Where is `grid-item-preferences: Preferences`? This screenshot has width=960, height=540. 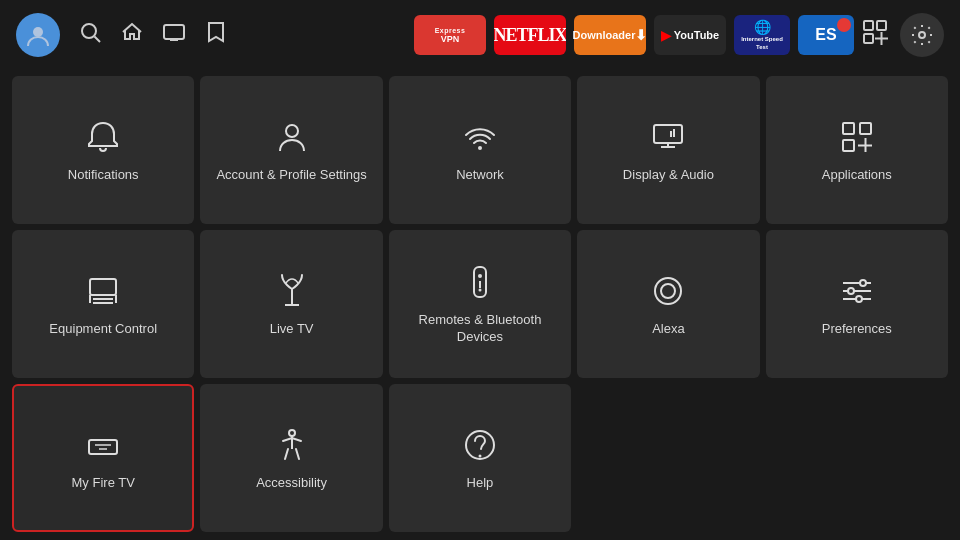 grid-item-preferences: Preferences is located at coordinates (857, 304).